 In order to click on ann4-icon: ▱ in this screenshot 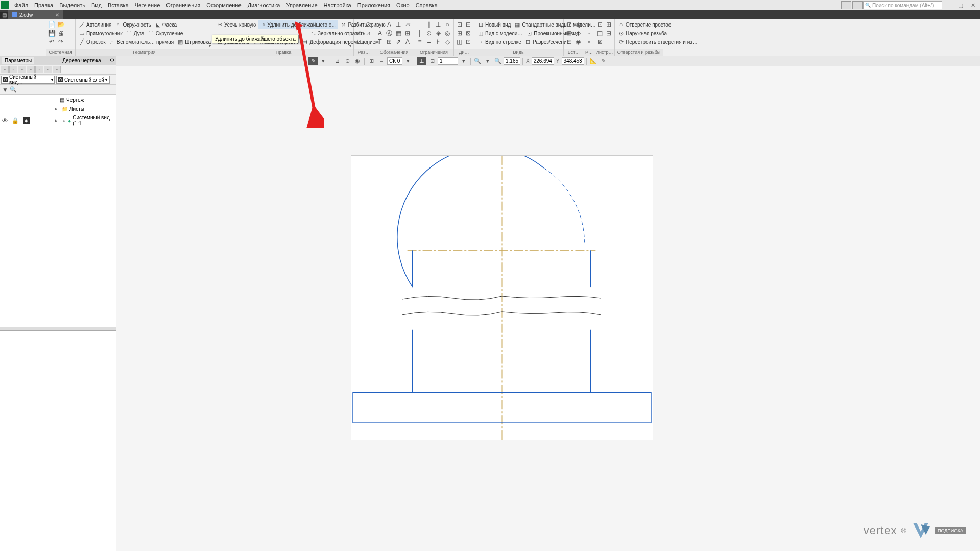, I will do `click(408, 25)`.